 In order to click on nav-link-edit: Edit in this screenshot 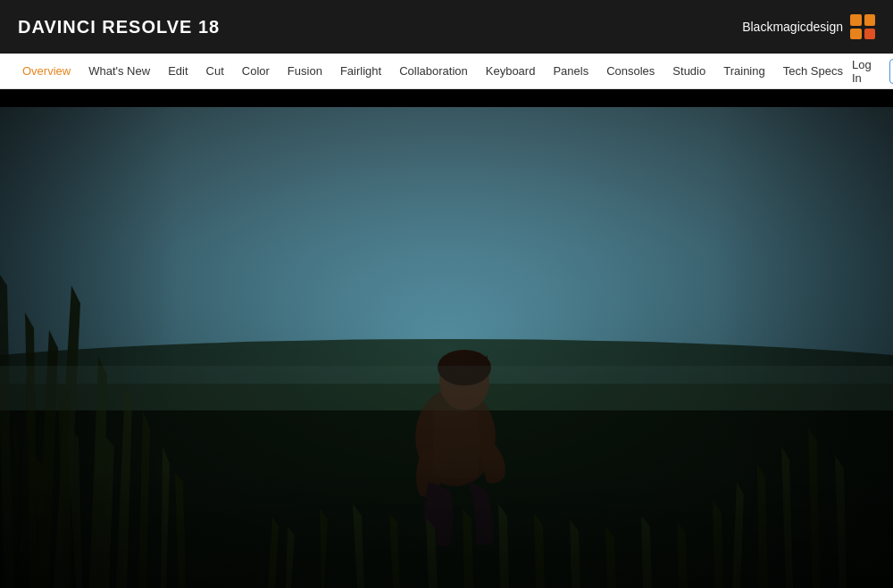, I will do `click(178, 71)`.